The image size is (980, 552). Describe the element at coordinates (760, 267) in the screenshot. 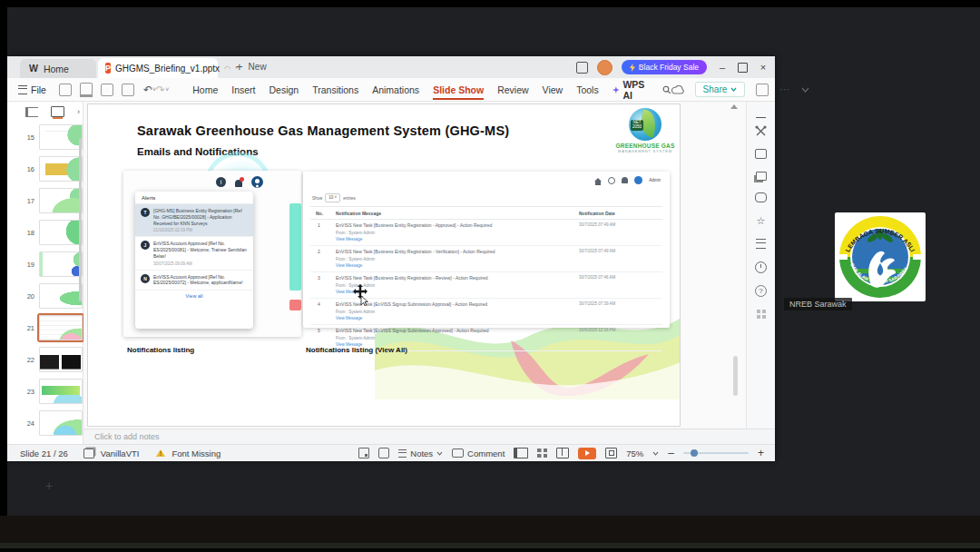

I see `history-clock-icon` at that location.